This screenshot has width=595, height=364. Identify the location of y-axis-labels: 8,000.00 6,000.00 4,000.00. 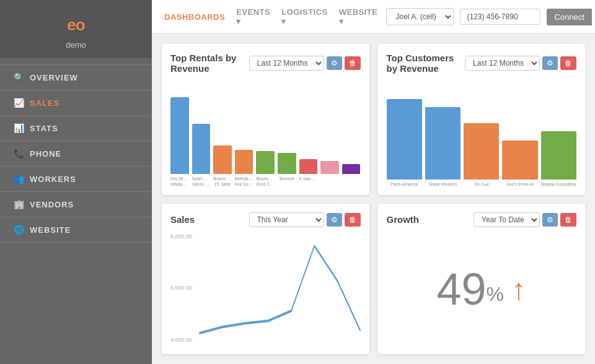
(181, 290).